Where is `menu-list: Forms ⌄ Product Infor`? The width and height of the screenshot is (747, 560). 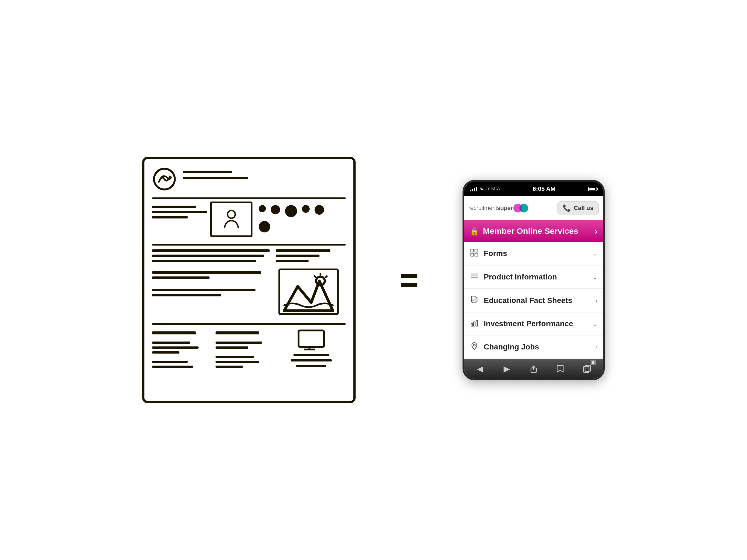 menu-list: Forms ⌄ Product Infor is located at coordinates (534, 300).